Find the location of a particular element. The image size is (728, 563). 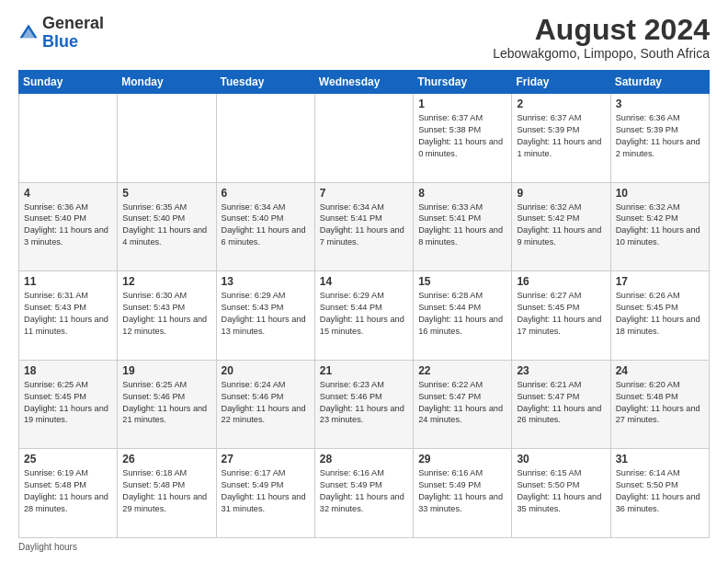

calendar-cell: 31Sunrise: 6:14 AM Sunset: 5:50 PM Dayli… is located at coordinates (660, 493).